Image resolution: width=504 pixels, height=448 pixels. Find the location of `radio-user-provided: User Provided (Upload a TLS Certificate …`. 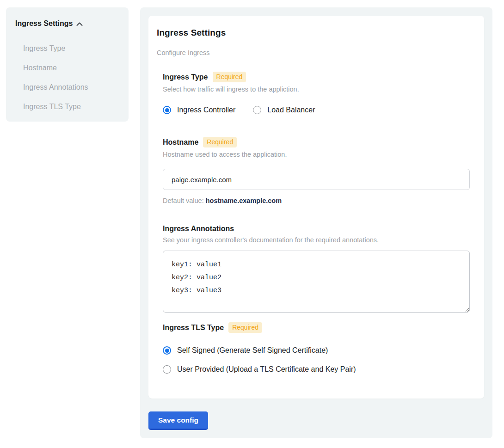

radio-user-provided: User Provided (Upload a TLS Certificate … is located at coordinates (316, 369).